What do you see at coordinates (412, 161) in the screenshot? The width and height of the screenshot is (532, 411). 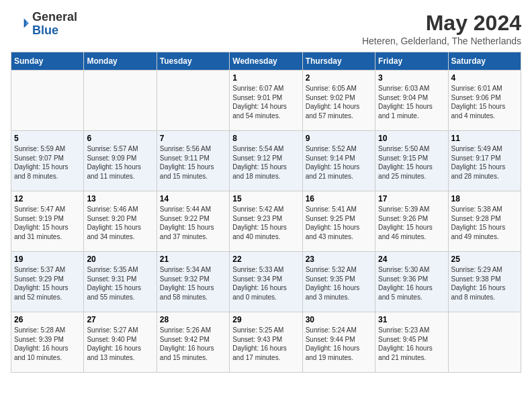 I see `table-row: 10Sunrise: 5:50 AM Sunset: 9:15 PM Dayli…` at bounding box center [412, 161].